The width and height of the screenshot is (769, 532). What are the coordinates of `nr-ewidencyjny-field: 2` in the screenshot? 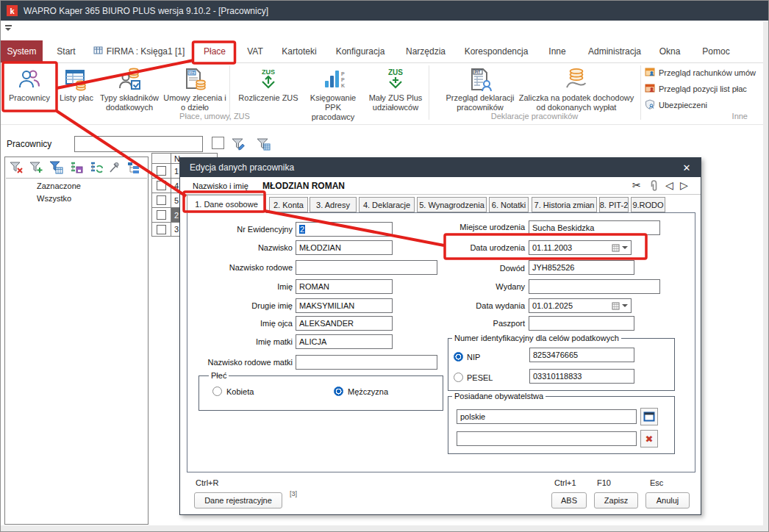 It's located at (344, 229).